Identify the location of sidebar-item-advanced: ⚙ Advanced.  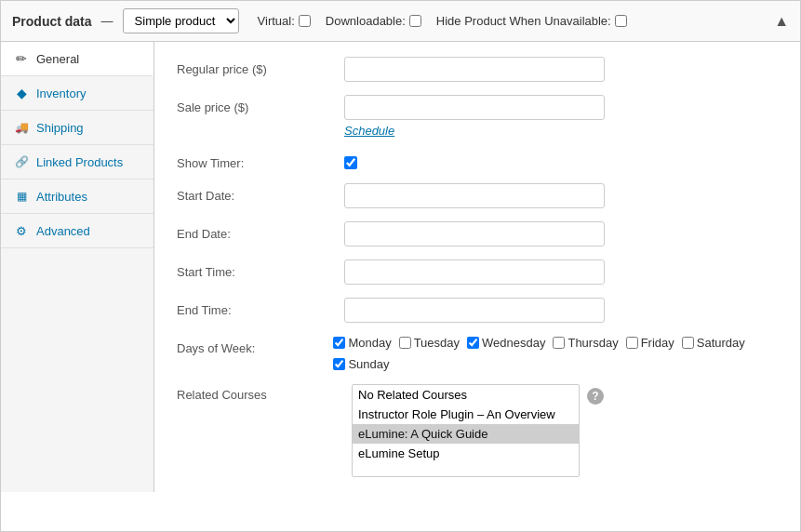
(77, 231).